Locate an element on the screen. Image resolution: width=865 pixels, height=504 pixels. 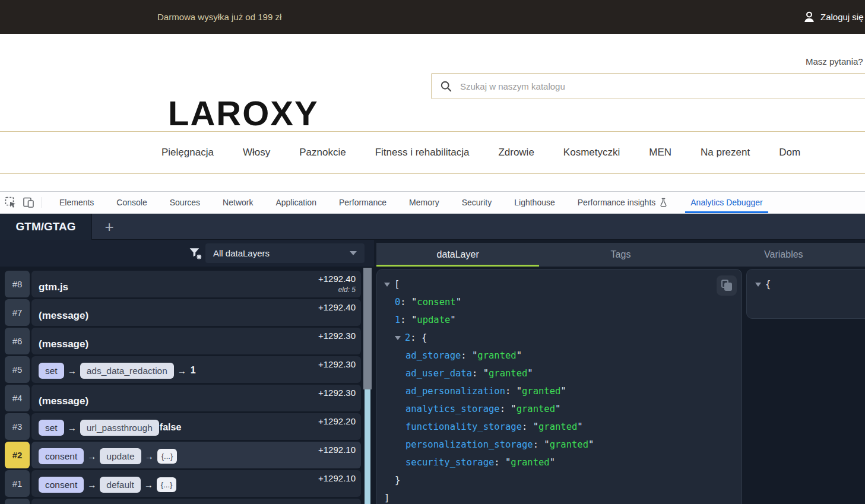
view-tab-tags: Tags is located at coordinates (620, 255).